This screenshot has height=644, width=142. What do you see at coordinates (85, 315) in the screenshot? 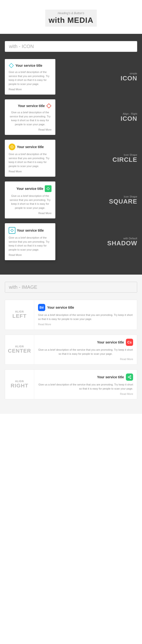
I see `img-card-content-left: Bé Your service title Give us a brief de…` at bounding box center [85, 315].